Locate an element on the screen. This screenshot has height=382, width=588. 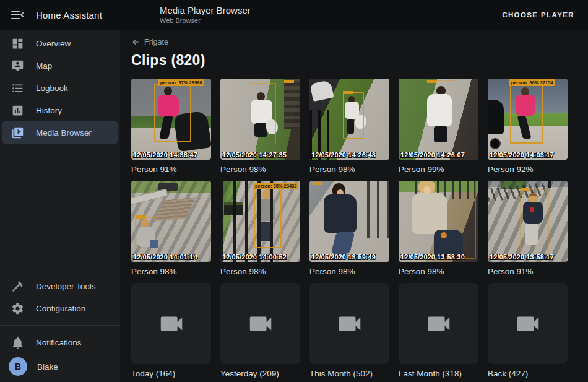
clip-timestamp: 12/05/2020 14:01:14 is located at coordinates (165, 257).